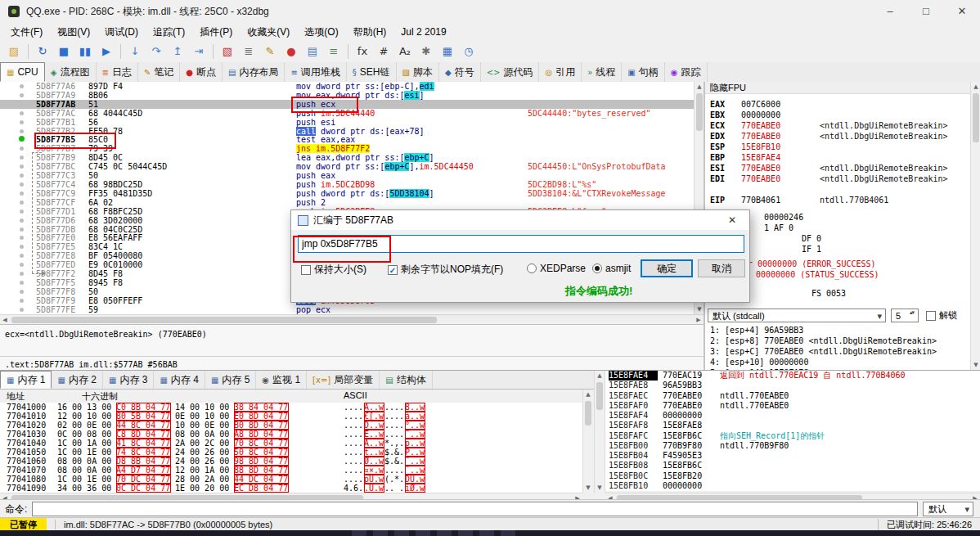 This screenshot has width=980, height=536. What do you see at coordinates (474, 509) in the screenshot?
I see `command-input` at bounding box center [474, 509].